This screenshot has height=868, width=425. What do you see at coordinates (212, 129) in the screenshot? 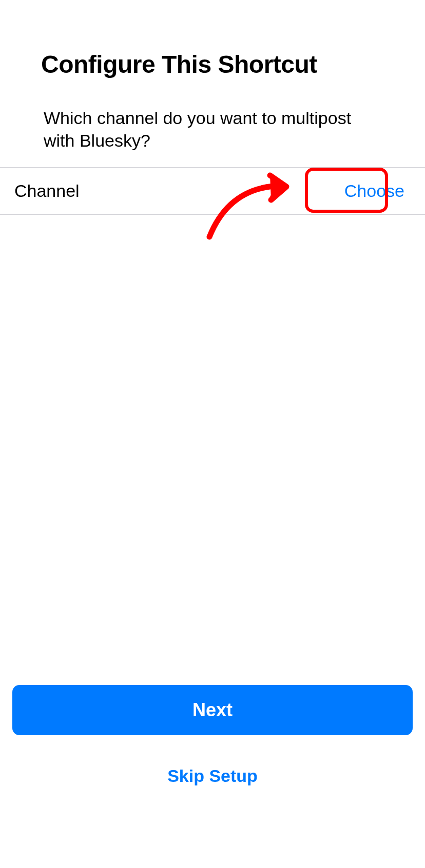
I see `description-text: Which channel do you want to multipost w…` at bounding box center [212, 129].